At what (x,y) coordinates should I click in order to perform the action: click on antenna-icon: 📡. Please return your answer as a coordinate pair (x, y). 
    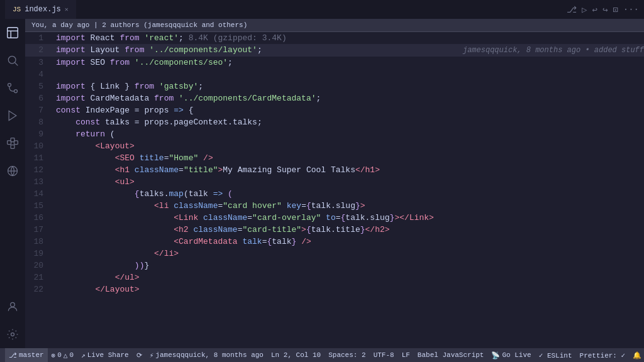
    Looking at the image, I should click on (496, 356).